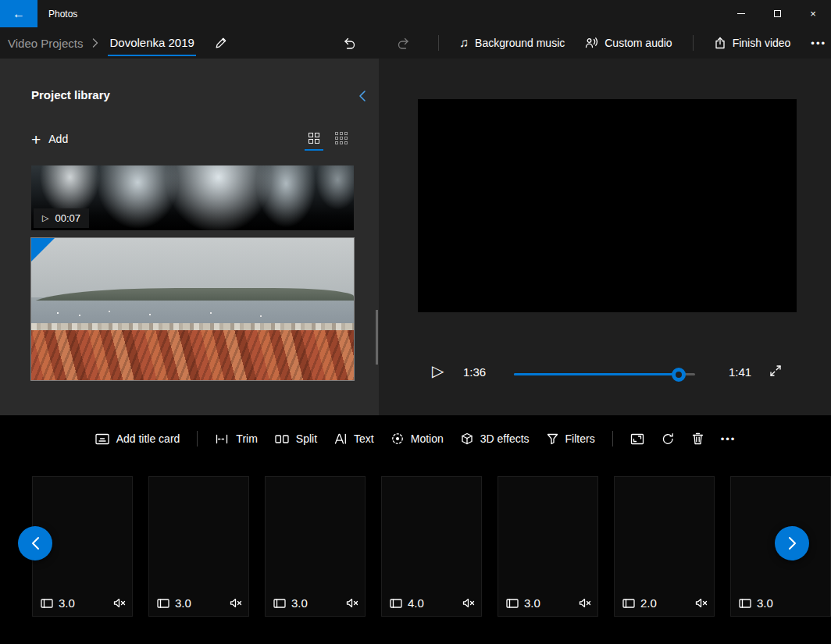 The image size is (831, 644). I want to click on rename-project-button, so click(221, 43).